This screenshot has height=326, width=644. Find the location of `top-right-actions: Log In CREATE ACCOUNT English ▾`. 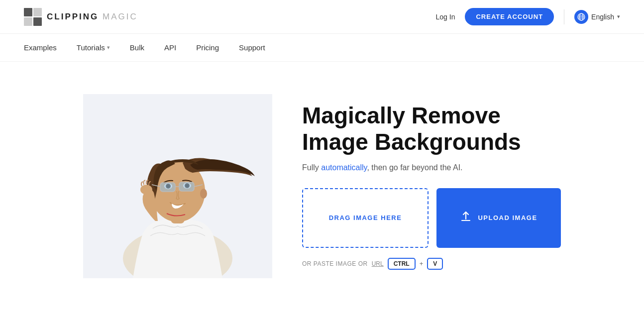

top-right-actions: Log In CREATE ACCOUNT English ▾ is located at coordinates (528, 17).